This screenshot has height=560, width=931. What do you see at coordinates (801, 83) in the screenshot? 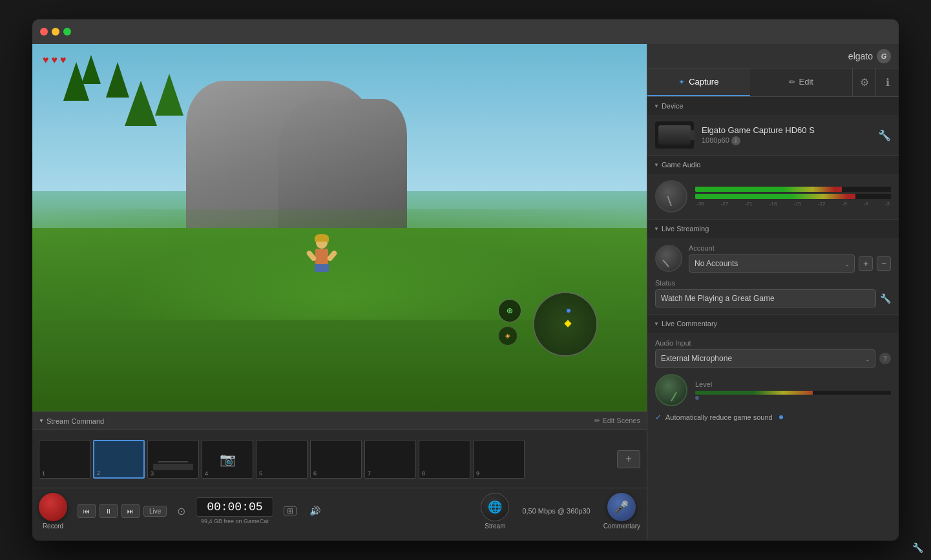
I see `tab-edit: ✏ Edit` at bounding box center [801, 83].